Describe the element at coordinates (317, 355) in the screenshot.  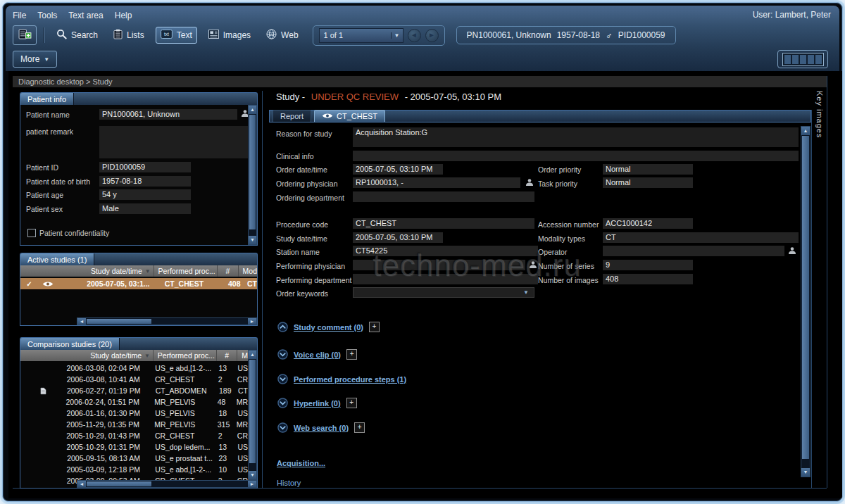
I see `voice-clip-link: Voice clip (0)` at that location.